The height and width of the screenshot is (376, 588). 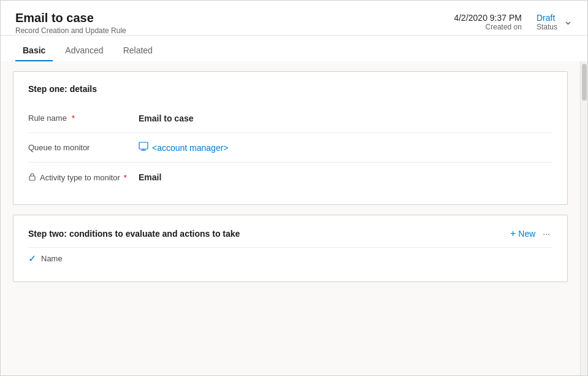 What do you see at coordinates (488, 22) in the screenshot?
I see `created-on-meta: 4/2/2020 9:37 PM Created on` at bounding box center [488, 22].